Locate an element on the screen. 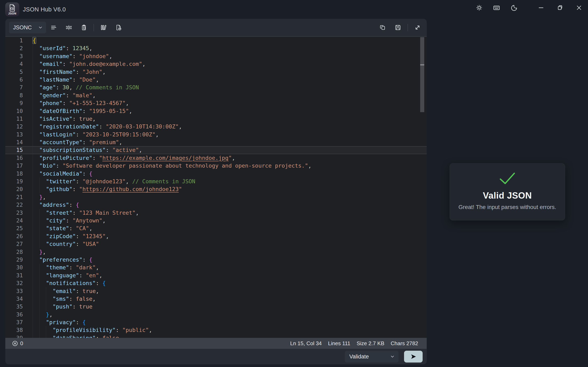 This screenshot has width=588, height=367. line-number: 29 is located at coordinates (19, 260).